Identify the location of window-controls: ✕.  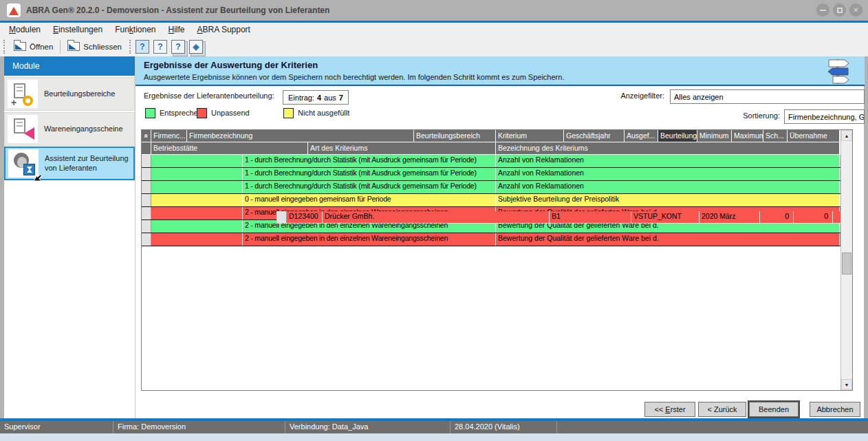
(839, 10).